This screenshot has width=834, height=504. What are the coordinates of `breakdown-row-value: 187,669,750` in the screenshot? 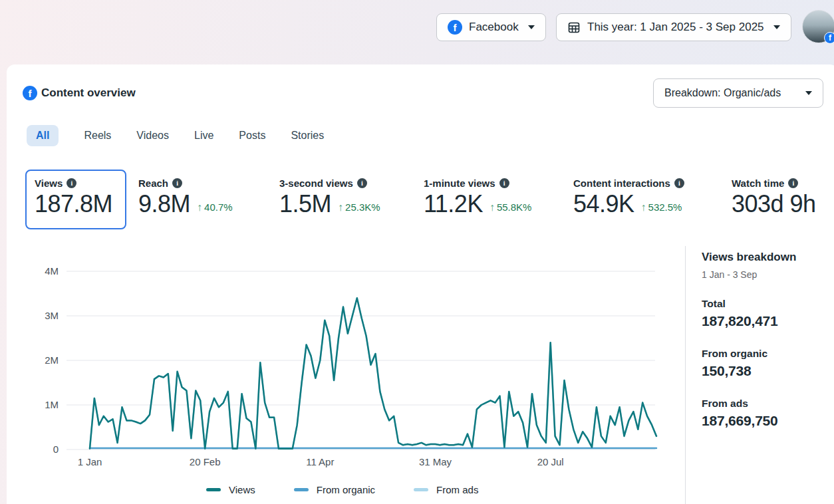 It's located at (767, 421).